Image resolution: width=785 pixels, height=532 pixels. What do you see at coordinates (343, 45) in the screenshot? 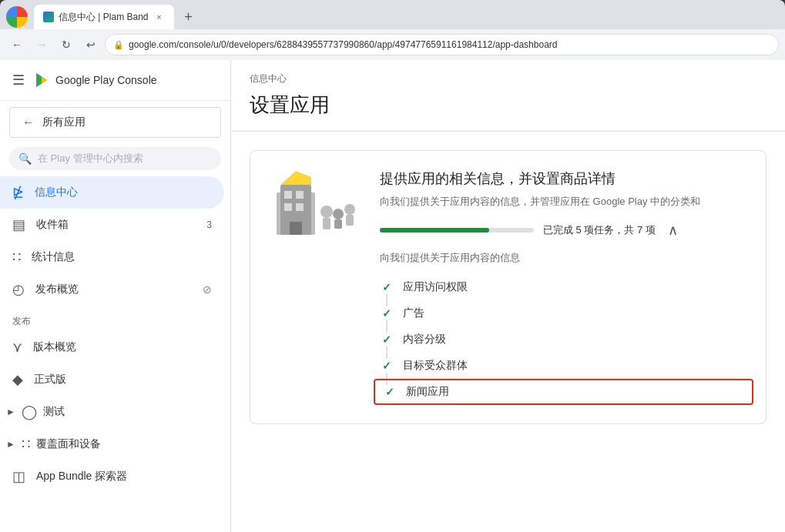
I see `url-text: google.com/console/u/0/developers/628843…` at bounding box center [343, 45].